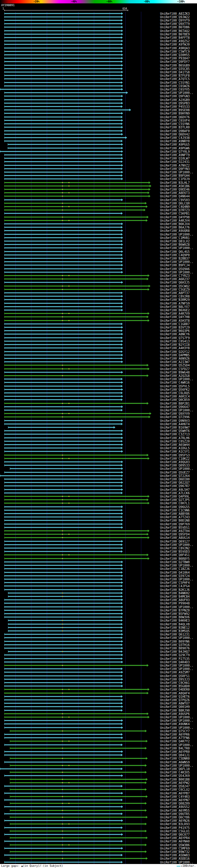 The width and height of the screenshot is (197, 868). What do you see at coordinates (98, 279) in the screenshot?
I see `hit-row: UniRef100_A6R237` at bounding box center [98, 279].